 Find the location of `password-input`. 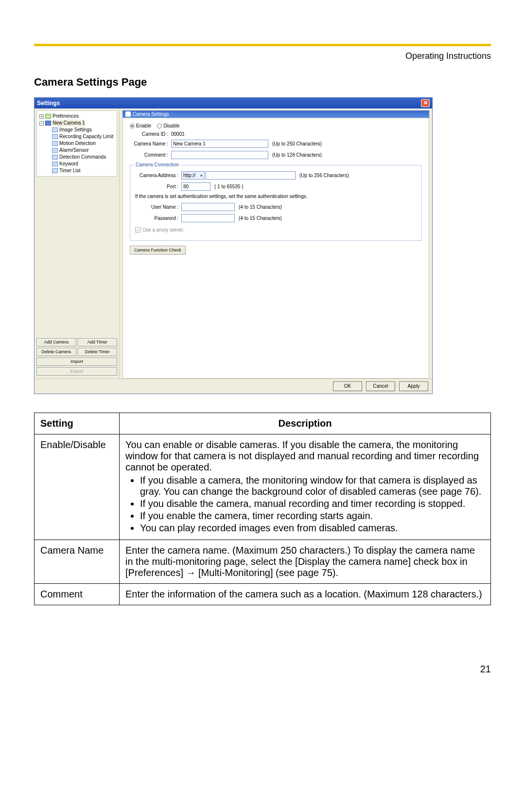

password-input is located at coordinates (208, 218).